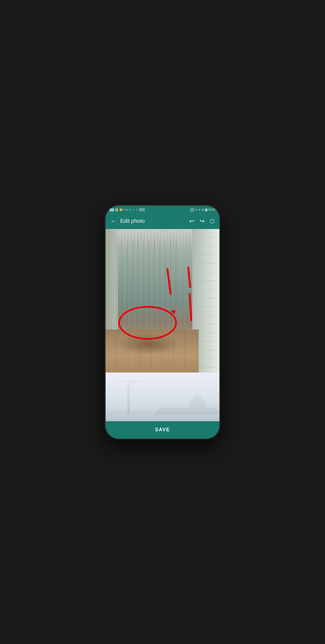 Image resolution: width=325 pixels, height=644 pixels. I want to click on save-label: SAVE, so click(162, 430).